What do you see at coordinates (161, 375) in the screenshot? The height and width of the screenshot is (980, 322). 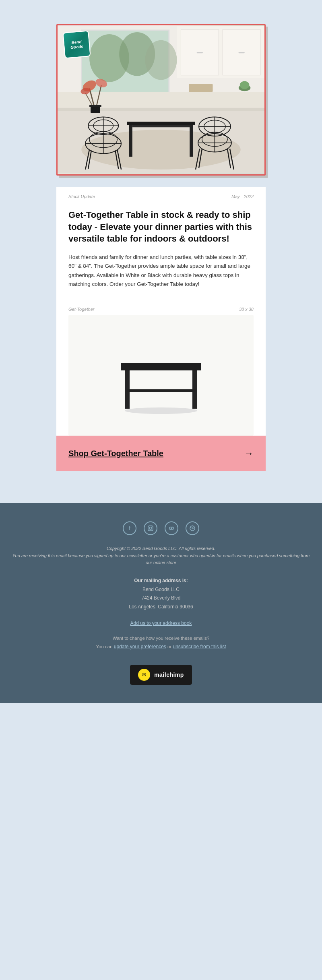 I see `product-image-container` at bounding box center [161, 375].